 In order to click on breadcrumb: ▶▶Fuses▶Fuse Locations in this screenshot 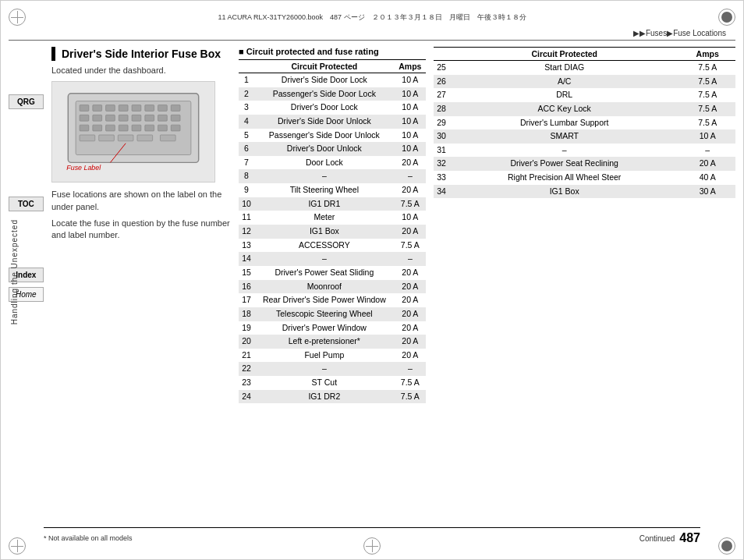, I will do `click(372, 34)`.